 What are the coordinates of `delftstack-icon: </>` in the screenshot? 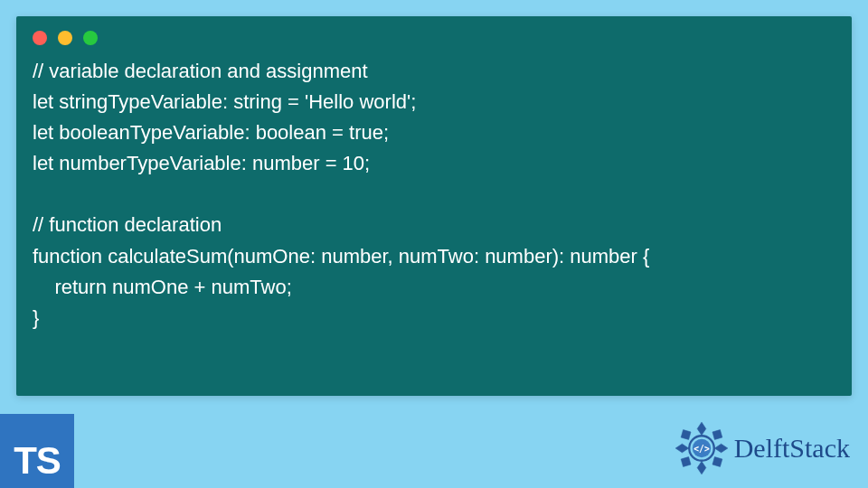 It's located at (702, 448).